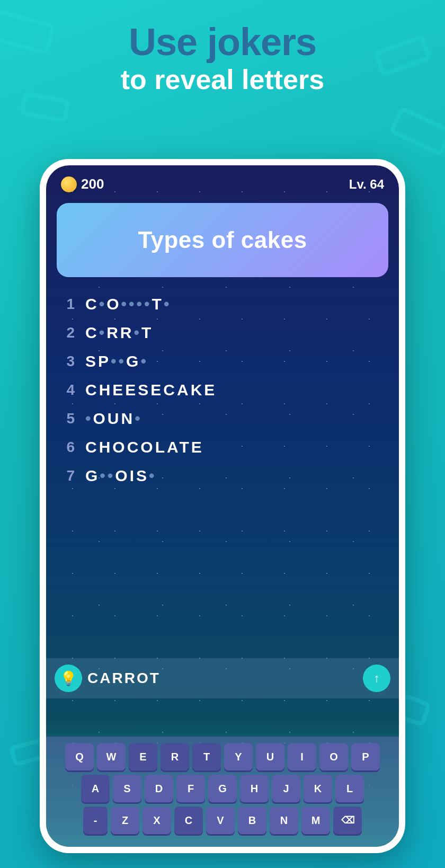 The height and width of the screenshot is (868, 445). Describe the element at coordinates (119, 333) in the screenshot. I see `word-pattern-2: C•RR•T` at that location.